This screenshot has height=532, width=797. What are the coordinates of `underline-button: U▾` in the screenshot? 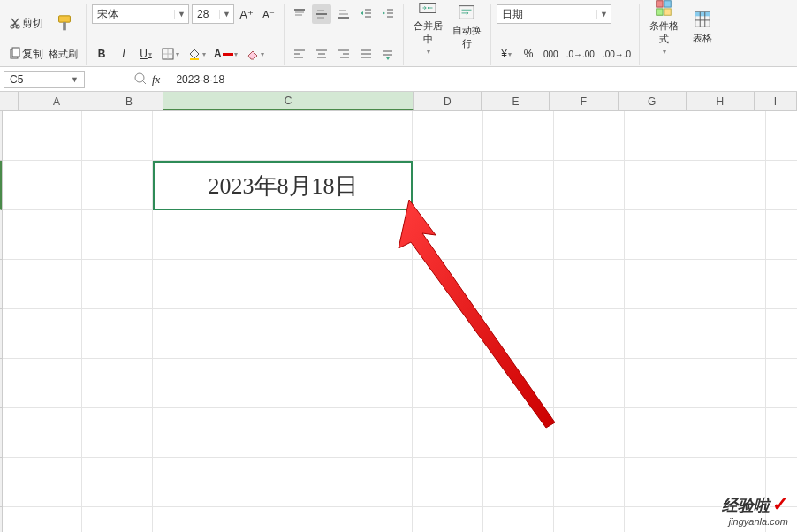 It's located at (146, 54).